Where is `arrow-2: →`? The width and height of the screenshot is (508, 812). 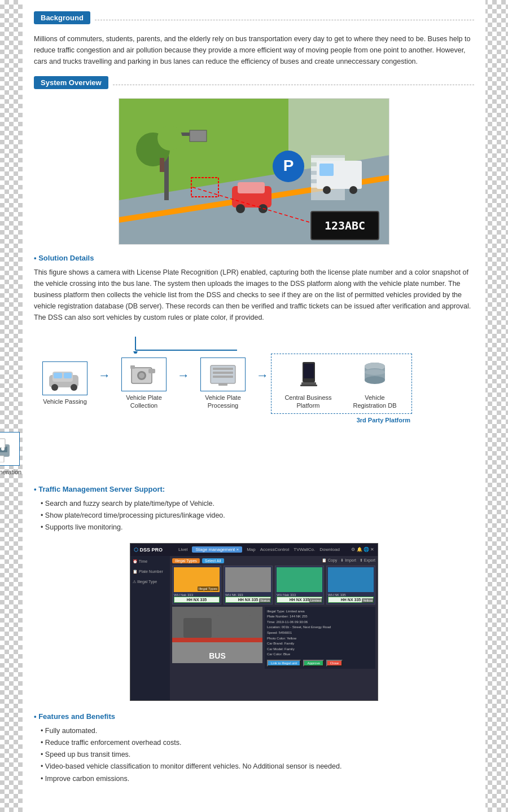
arrow-2: → is located at coordinates (183, 383).